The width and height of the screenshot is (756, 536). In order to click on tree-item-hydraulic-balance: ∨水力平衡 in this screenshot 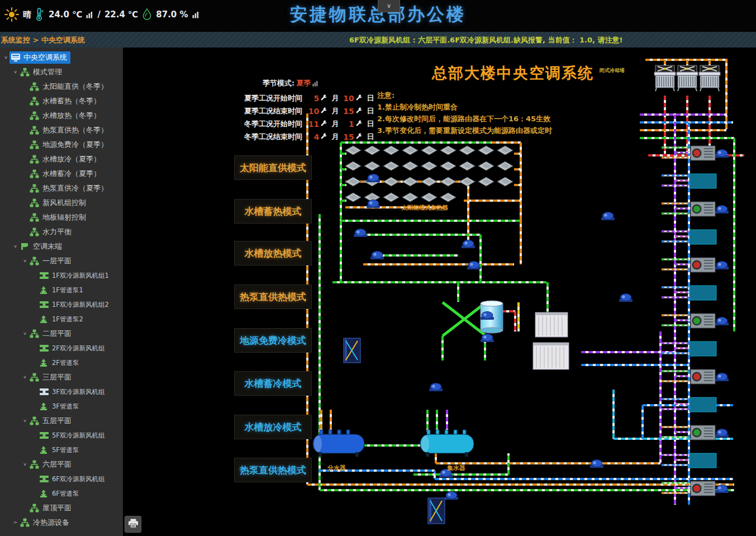, I will do `click(61, 232)`.